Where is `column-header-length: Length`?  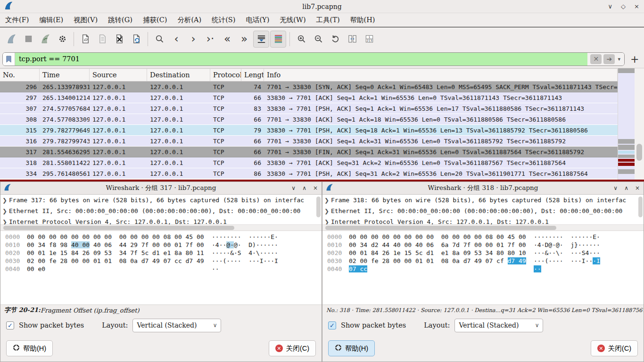 column-header-length: Length is located at coordinates (253, 75).